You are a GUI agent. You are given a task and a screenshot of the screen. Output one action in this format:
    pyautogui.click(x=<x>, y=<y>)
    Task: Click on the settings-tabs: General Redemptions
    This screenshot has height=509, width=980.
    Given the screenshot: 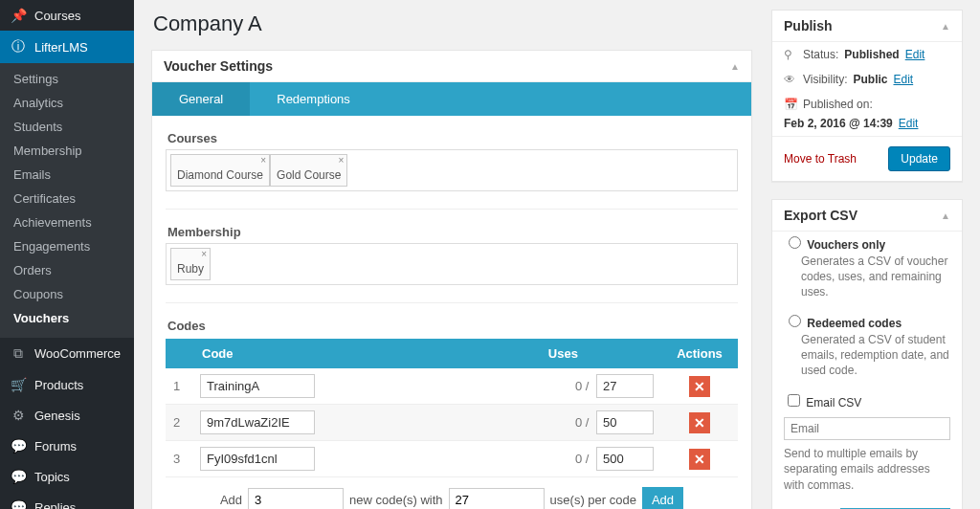 What is the action you would take?
    pyautogui.click(x=452, y=100)
    